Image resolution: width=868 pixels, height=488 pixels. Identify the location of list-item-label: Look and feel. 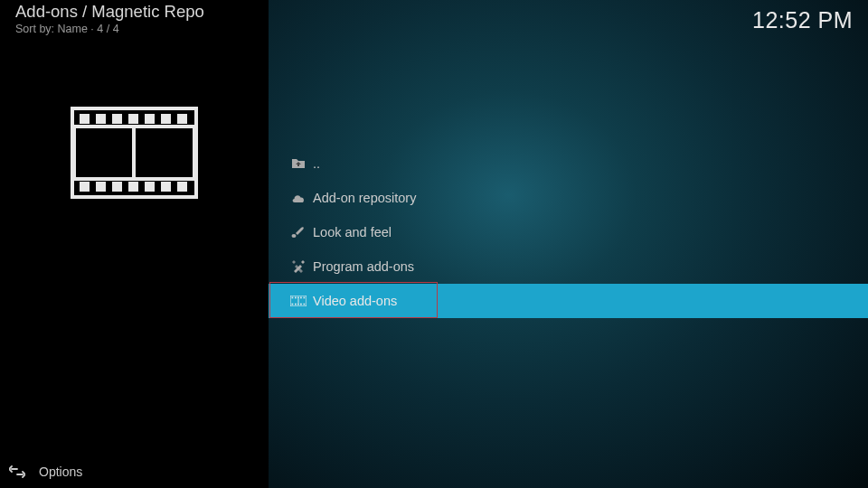
(353, 232).